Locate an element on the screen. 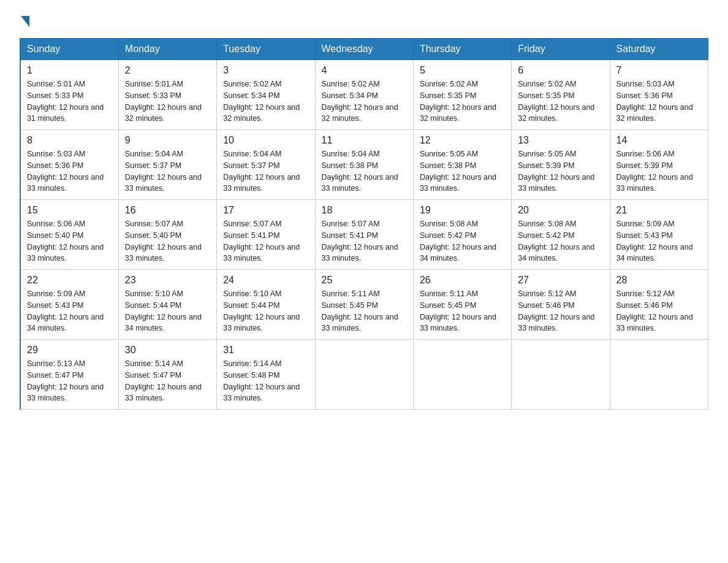  calendar-cell: 3 Sunrise: 5:02 AM Sunset: 5:34 PM Dayli… is located at coordinates (266, 95).